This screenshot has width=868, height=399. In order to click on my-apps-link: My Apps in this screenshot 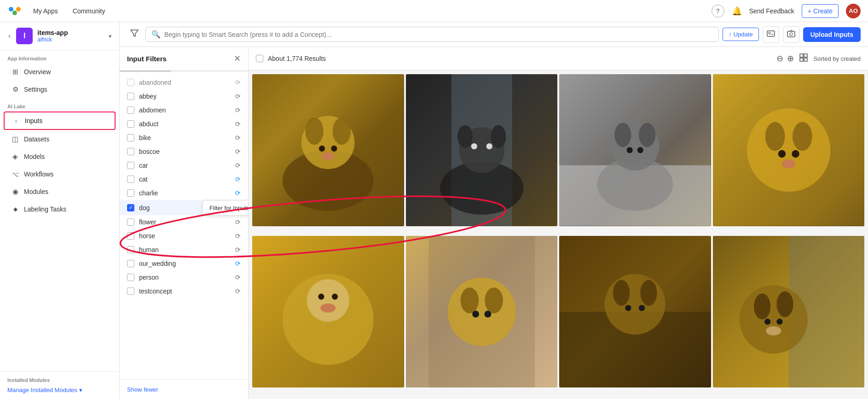, I will do `click(46, 11)`.